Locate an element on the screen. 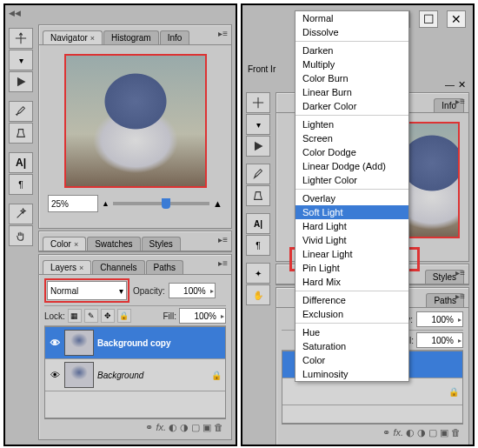  blend-option-pin-light: Pin Light is located at coordinates (352, 268).